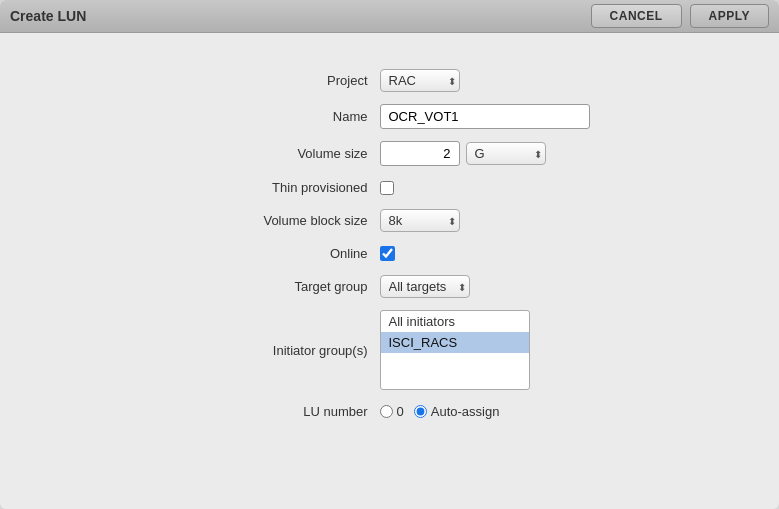 The image size is (779, 509). What do you see at coordinates (420, 220) in the screenshot?
I see `volume-block-size-wrapper: 512b 1k 2k 4k 8k 16k 32k 64k 128k` at bounding box center [420, 220].